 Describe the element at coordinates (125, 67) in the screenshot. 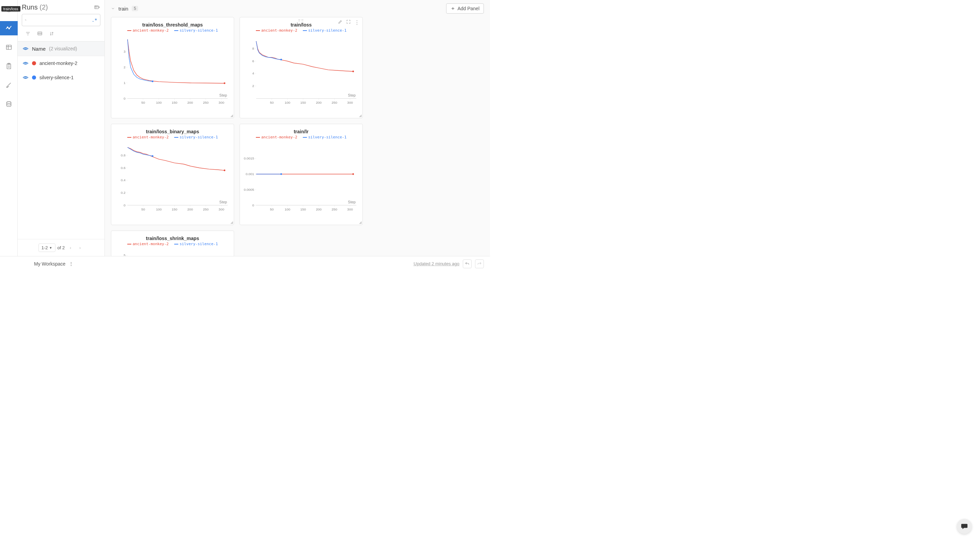

I see `svg-text: 2` at that location.